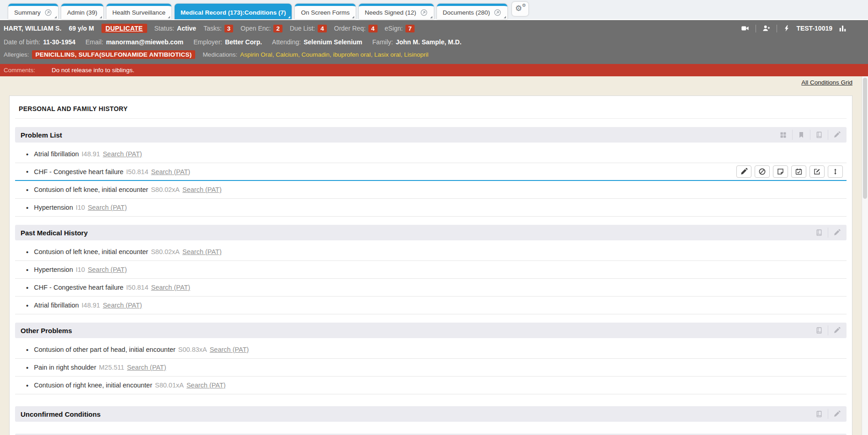 This screenshot has height=435, width=868. Describe the element at coordinates (60, 414) in the screenshot. I see `section-title: Unconfirmed Conditions` at that location.